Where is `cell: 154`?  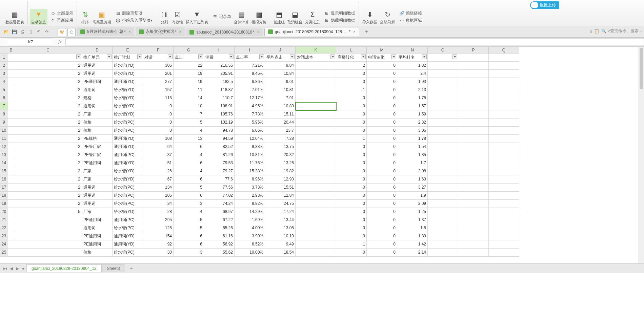
cell: 154 is located at coordinates (158, 236).